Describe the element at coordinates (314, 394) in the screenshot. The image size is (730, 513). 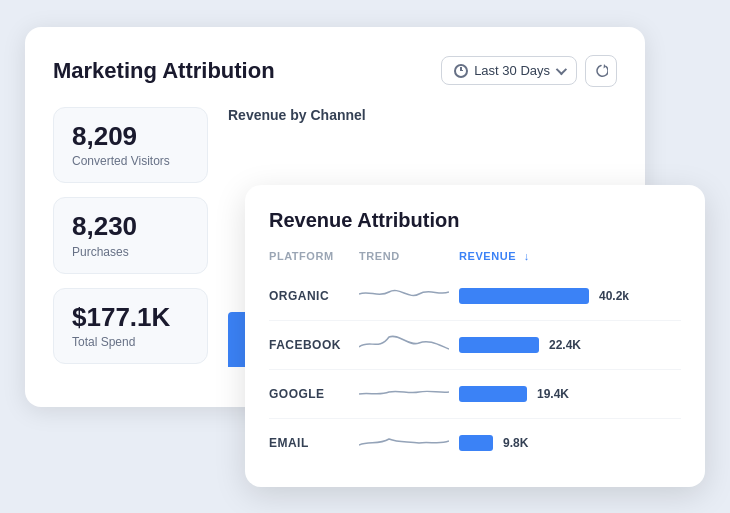
I see `platform-name-google: GOOGLE` at that location.